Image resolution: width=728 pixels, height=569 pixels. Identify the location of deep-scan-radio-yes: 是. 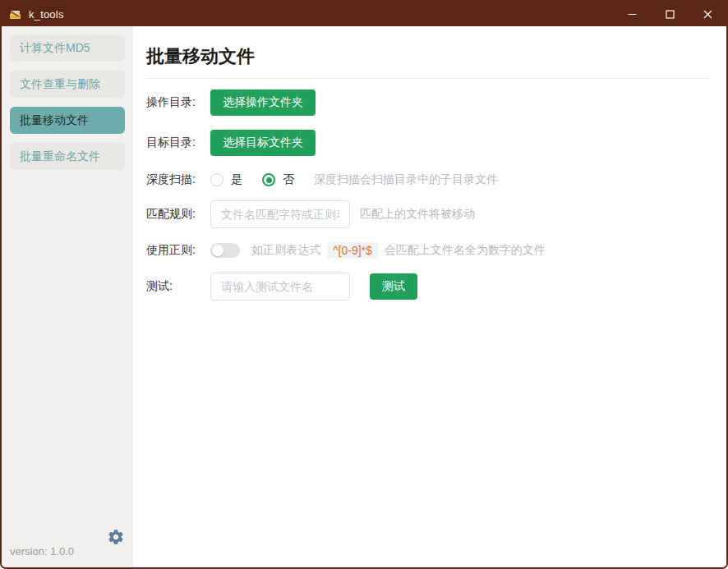
(227, 180).